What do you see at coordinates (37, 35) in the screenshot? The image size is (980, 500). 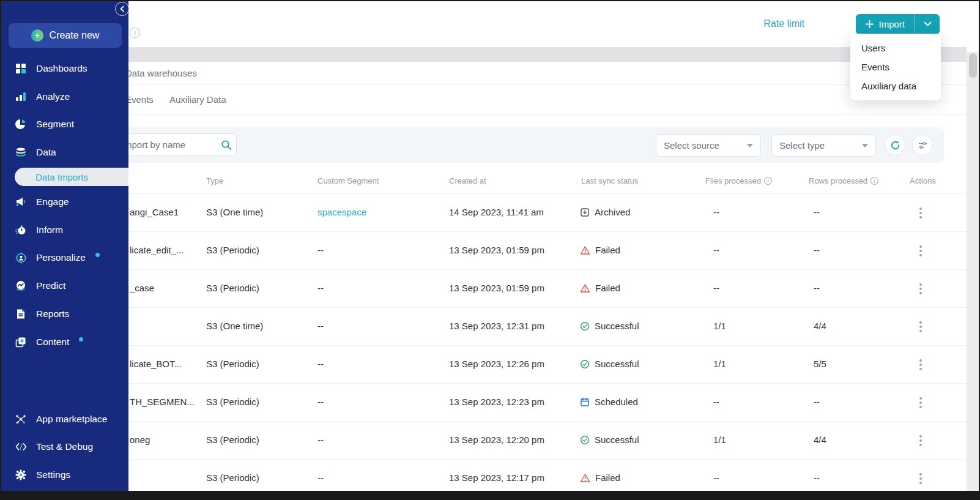 I see `plus-icon: +` at bounding box center [37, 35].